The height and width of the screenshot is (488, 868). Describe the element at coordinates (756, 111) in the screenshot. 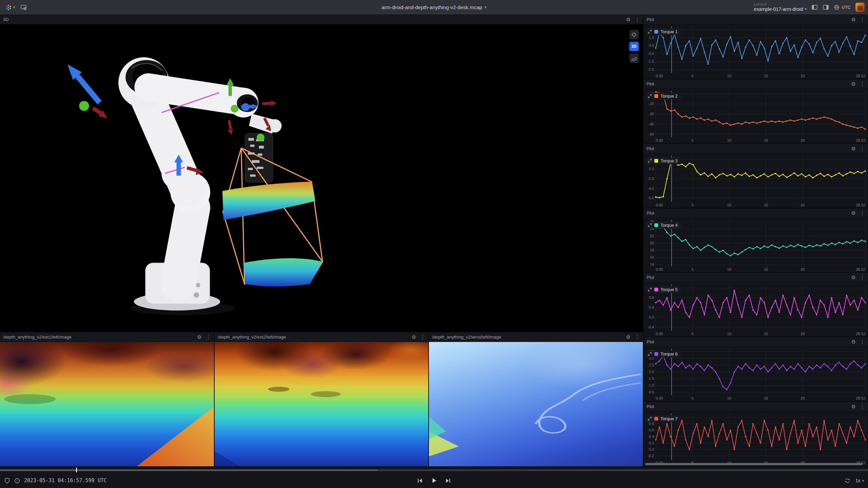

I see `plot-panel: Plot ⚙ ⋮ -10-20-30-40-500.00510152028.52…` at that location.